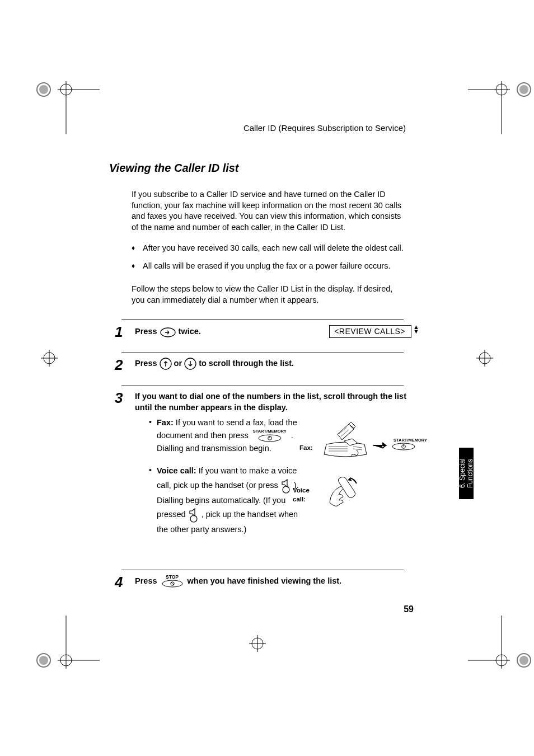 The height and width of the screenshot is (756, 534). What do you see at coordinates (121, 332) in the screenshot?
I see `step-number: 1` at bounding box center [121, 332].